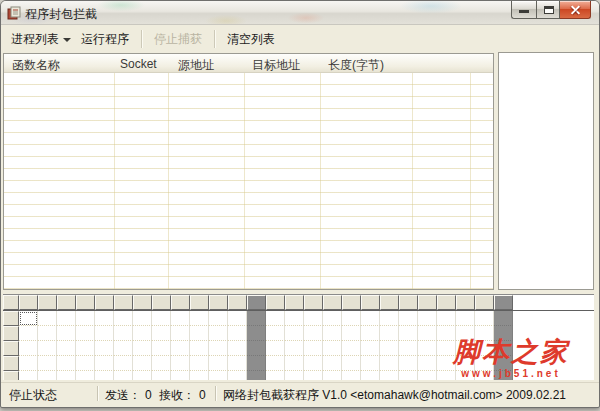 The image size is (600, 411). What do you see at coordinates (196, 66) in the screenshot?
I see `column-header-source: 源地址` at bounding box center [196, 66].